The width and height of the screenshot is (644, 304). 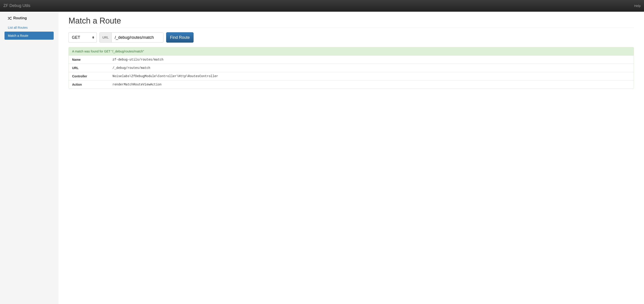 What do you see at coordinates (351, 72) in the screenshot?
I see `result-table: Name zf-debug-utils/routes/match URL /_d…` at bounding box center [351, 72].